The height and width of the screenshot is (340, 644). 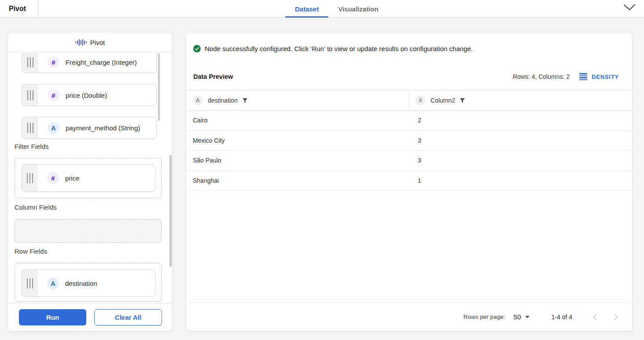 I want to click on preview-title: Data Preview, so click(x=213, y=77).